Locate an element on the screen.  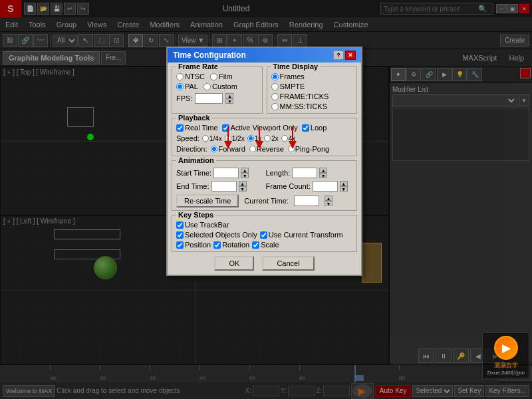
et-up: ▲ is located at coordinates (243, 184).